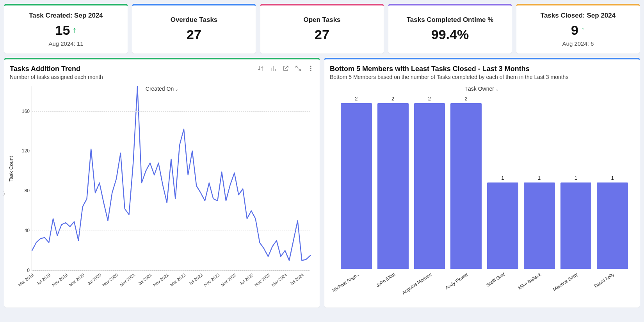  What do you see at coordinates (484, 283) in the screenshot?
I see `bar-x-labels: Michael Ange..John ElliotAngelus MathewA…` at bounding box center [484, 283].